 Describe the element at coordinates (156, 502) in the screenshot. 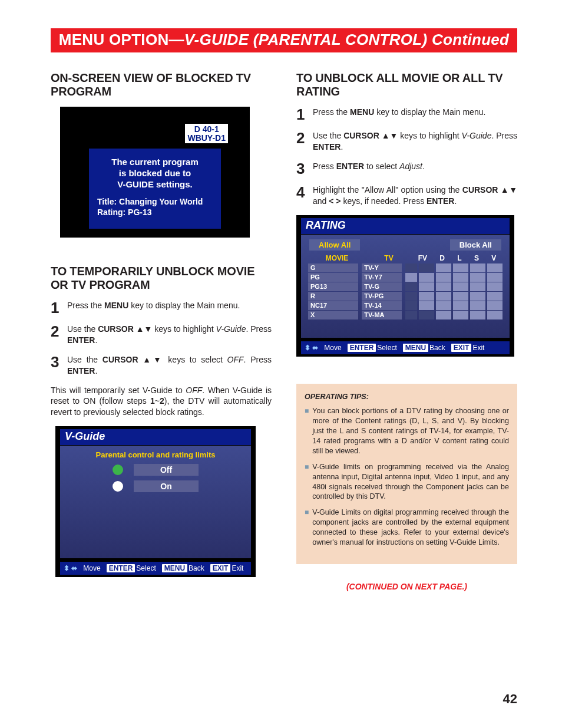

I see `vguide-panel: Parental control and rating limits OffOn` at that location.